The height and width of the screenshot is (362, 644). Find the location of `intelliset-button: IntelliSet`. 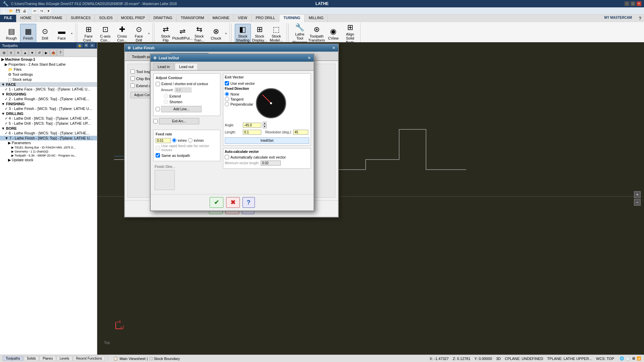

intelliset-button: IntelliSet is located at coordinates (267, 141).